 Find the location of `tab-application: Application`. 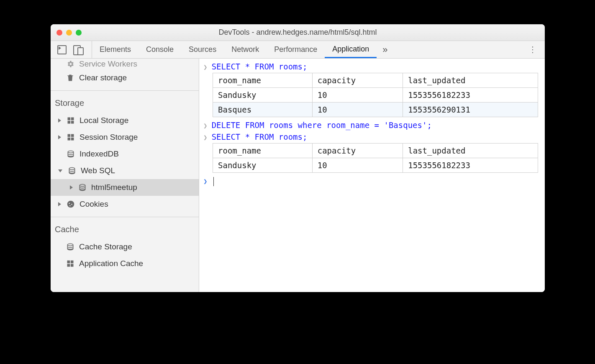

tab-application: Application is located at coordinates (351, 49).